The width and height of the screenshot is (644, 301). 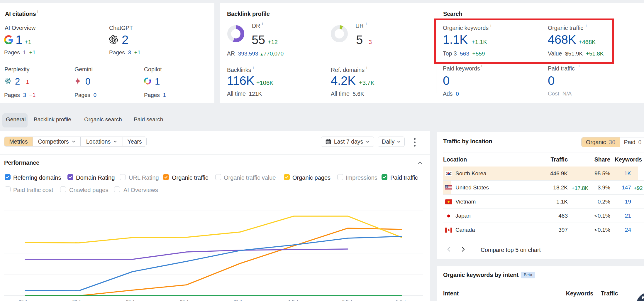 What do you see at coordinates (133, 300) in the screenshot?
I see `svg-text: 29 Jan` at bounding box center [133, 300].